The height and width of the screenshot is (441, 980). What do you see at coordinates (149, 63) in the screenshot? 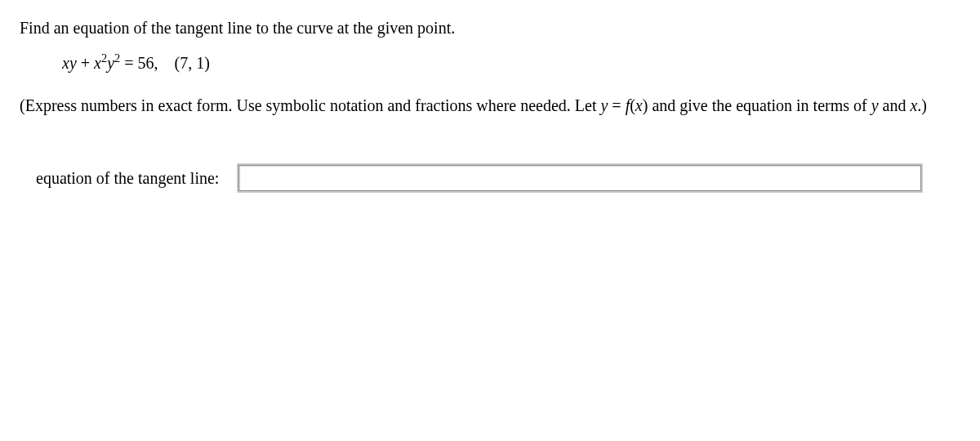
I see `rhs-value: 56,` at bounding box center [149, 63].